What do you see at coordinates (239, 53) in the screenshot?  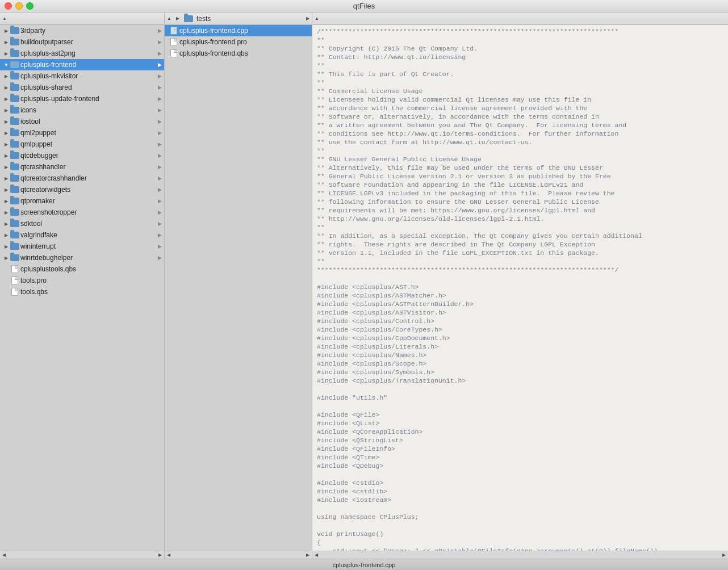 I see `file-item-qbs: cplusplus-frontend.qbs` at bounding box center [239, 53].